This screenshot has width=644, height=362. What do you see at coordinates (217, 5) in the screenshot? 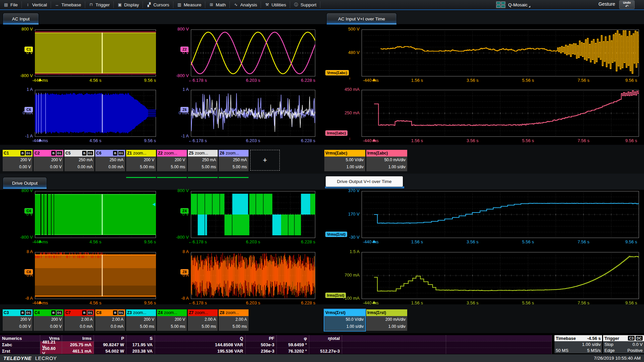
I see `menu-item-math: ⊞Math` at bounding box center [217, 5].